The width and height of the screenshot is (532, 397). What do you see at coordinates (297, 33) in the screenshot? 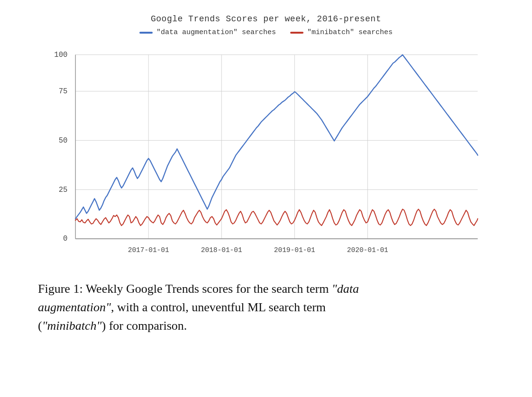
I see `legend-line-red` at bounding box center [297, 33].